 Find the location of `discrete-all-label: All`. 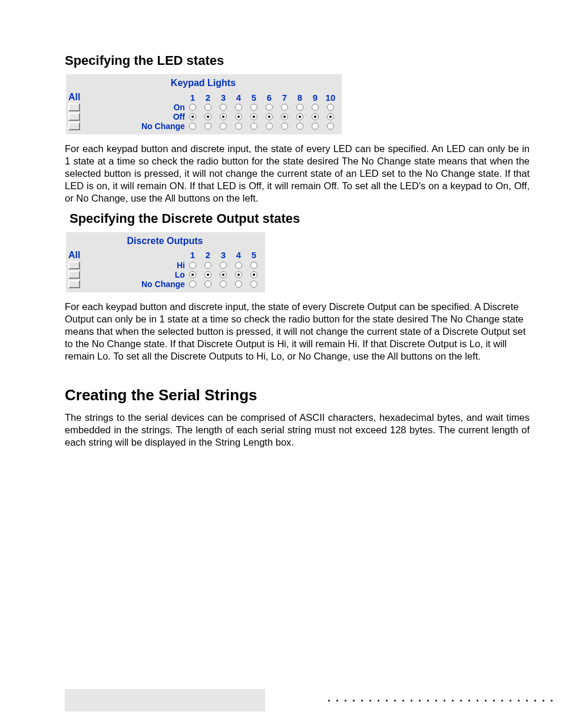

discrete-all-label: All is located at coordinates (105, 255).